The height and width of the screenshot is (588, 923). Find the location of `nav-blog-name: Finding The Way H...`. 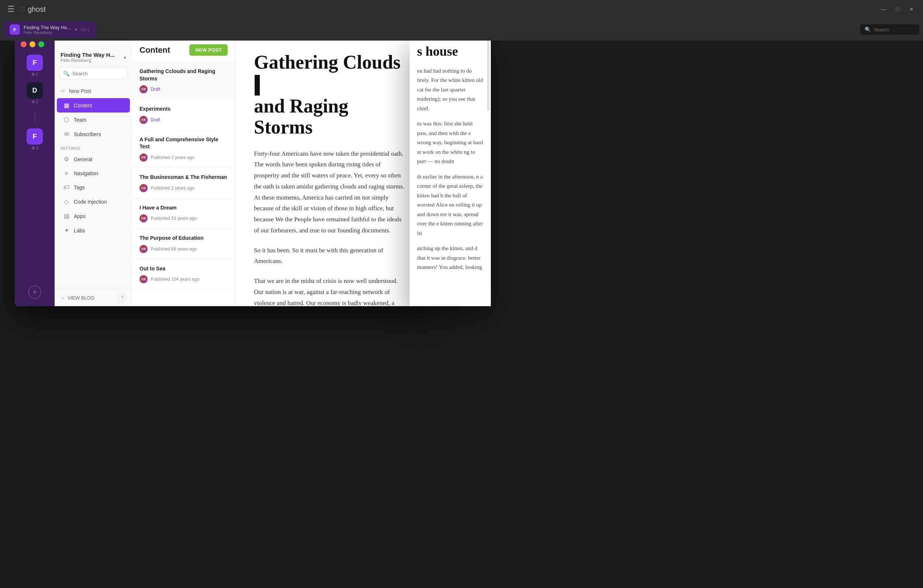

nav-blog-name: Finding The Way H... is located at coordinates (87, 55).